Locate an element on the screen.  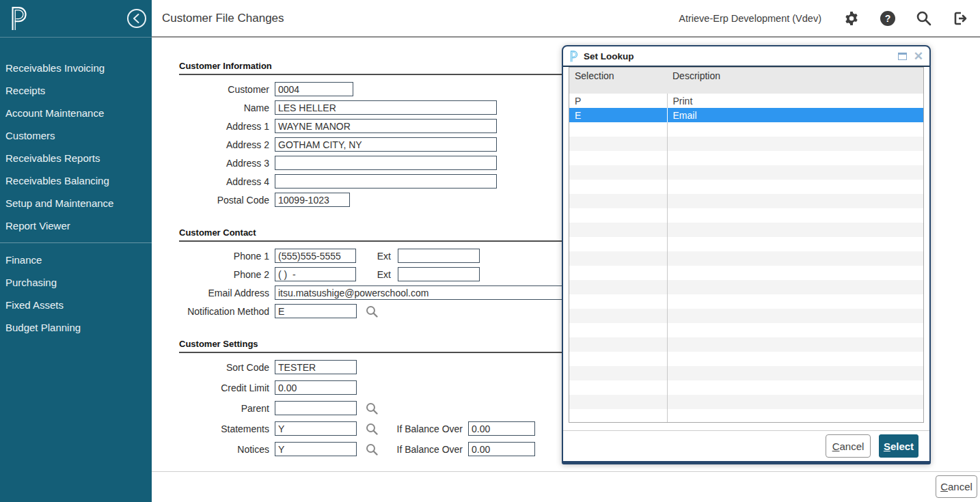
parent-lookup-icon is located at coordinates (372, 408).